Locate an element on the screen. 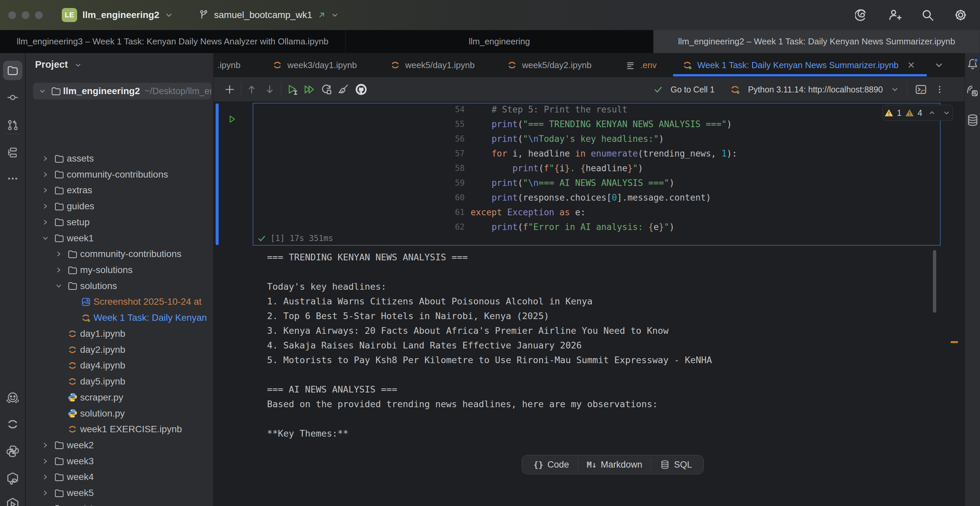 This screenshot has height=506, width=980. tree-root-row: llm_engineering2 ~/Desktop/llm_en is located at coordinates (122, 91).